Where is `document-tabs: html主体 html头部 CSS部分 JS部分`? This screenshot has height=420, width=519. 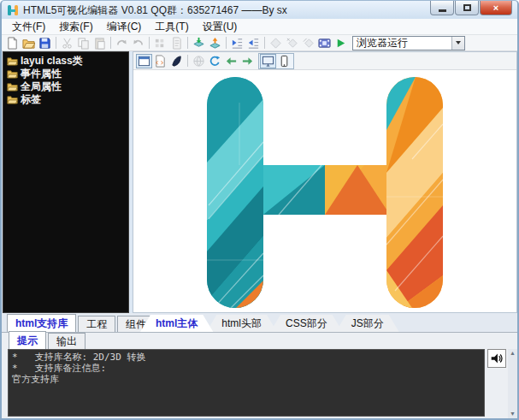
document-tabs: html主体 html头部 CSS部分 JS部分 is located at coordinates (325, 323).